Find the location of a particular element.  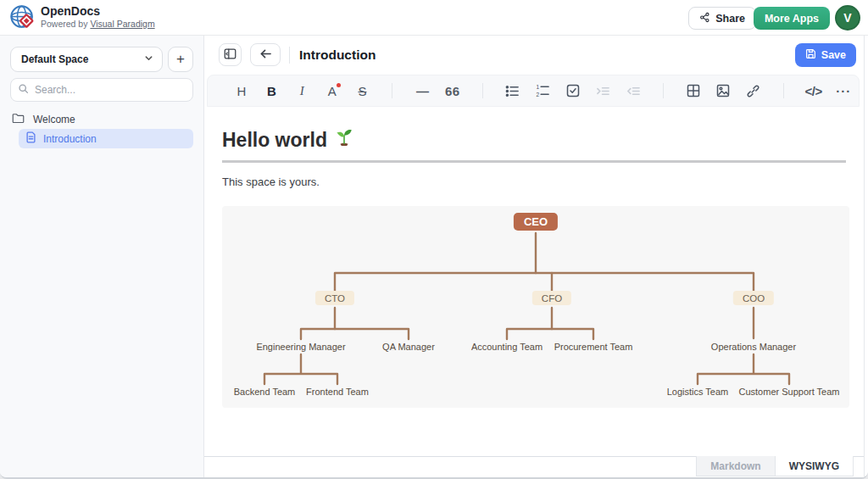

user-avatar: V is located at coordinates (848, 18).